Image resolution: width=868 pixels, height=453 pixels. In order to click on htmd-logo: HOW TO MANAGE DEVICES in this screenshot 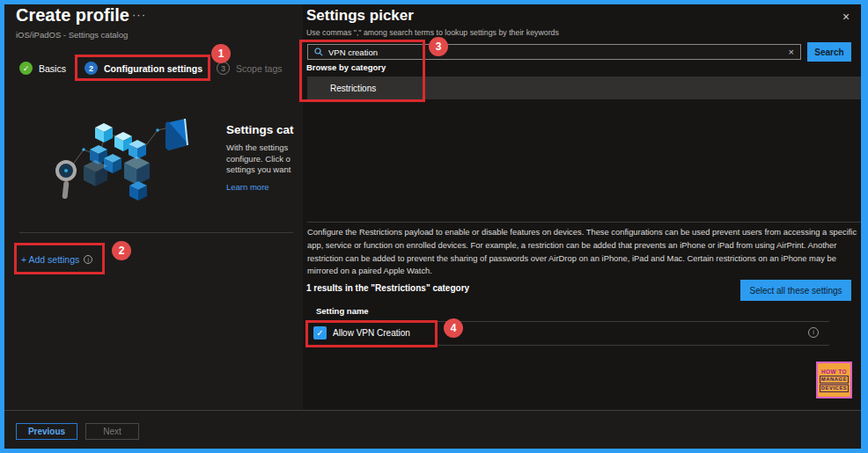, I will do `click(835, 380)`.